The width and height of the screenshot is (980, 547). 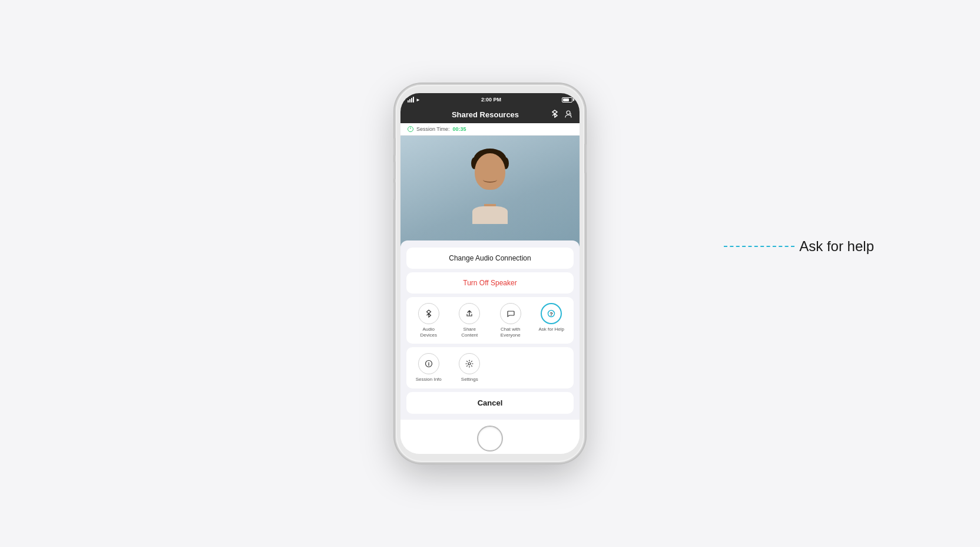 I want to click on settings-label: Settings, so click(x=470, y=380).